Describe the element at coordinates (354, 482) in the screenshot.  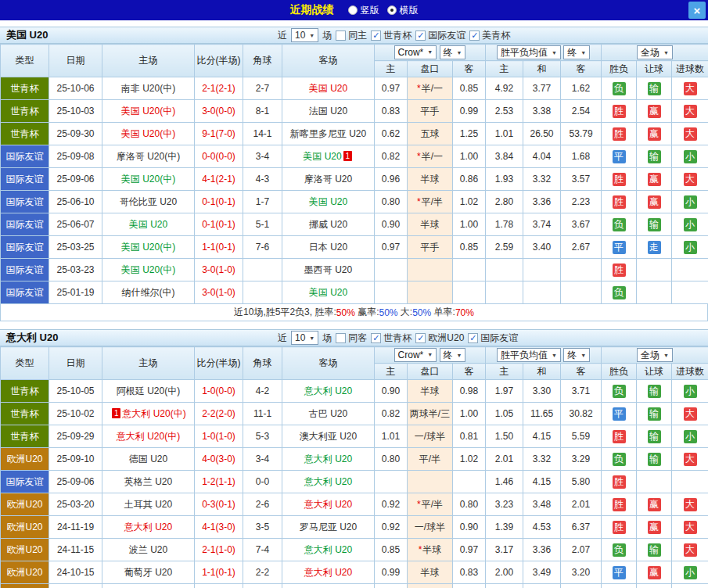
I see `match-row: 国际友谊 25-09-06 英格兰 U20 1-2(1-1) 0-0 意大利 U…` at that location.